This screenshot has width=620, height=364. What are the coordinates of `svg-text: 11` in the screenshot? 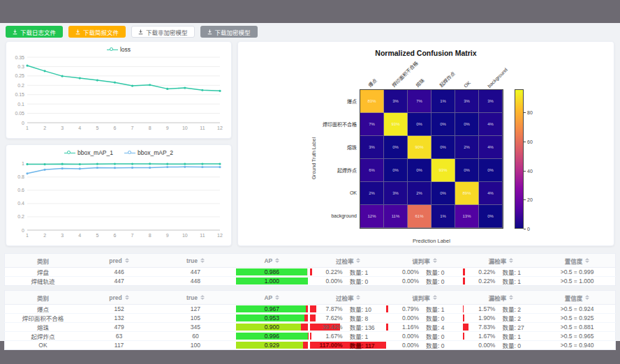 It's located at (202, 236).